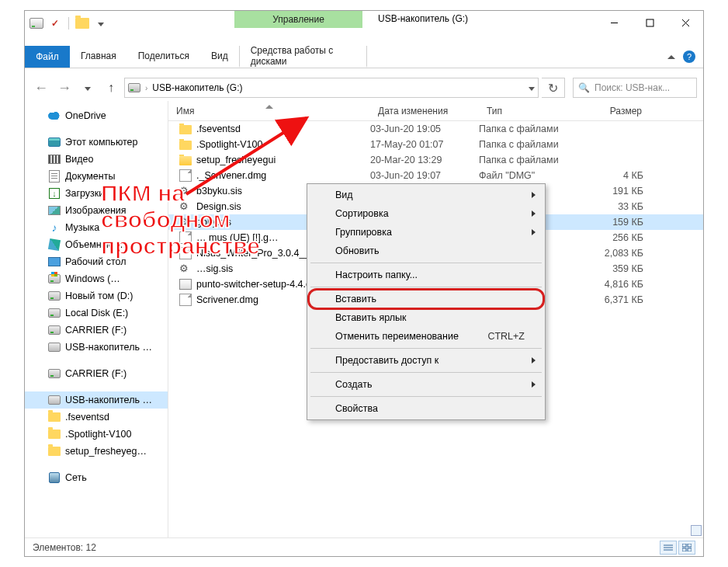  Describe the element at coordinates (529, 129) in the screenshot. I see `file-type: Папка с файлами` at that location.